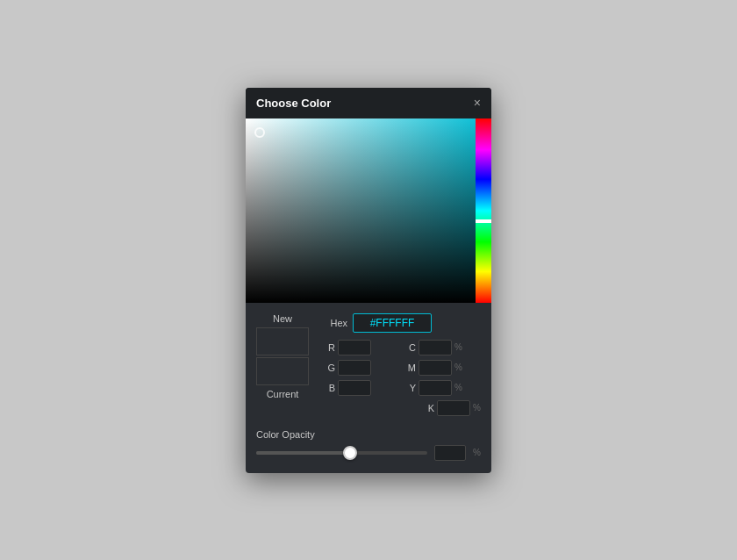  What do you see at coordinates (442, 368) in the screenshot?
I see `m-row: M %` at bounding box center [442, 368].